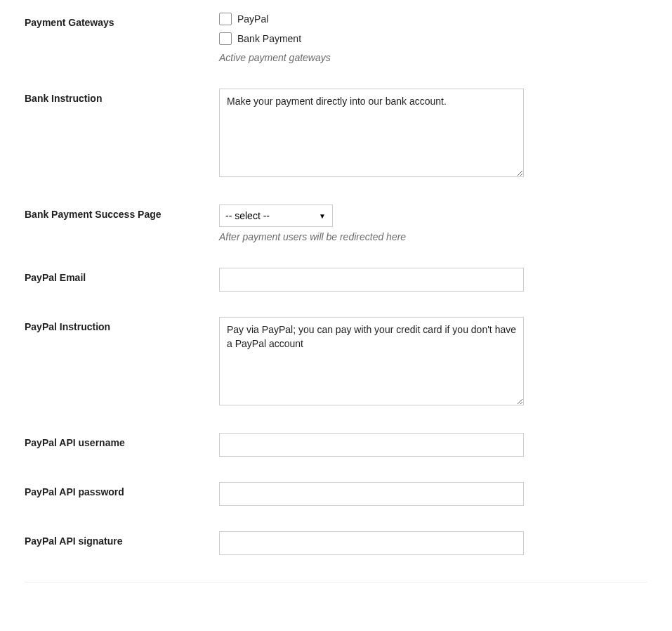 This screenshot has width=672, height=631. What do you see at coordinates (433, 38) in the screenshot?
I see `field-payment-gateways: PayPal Bank Payment Active payment gatew…` at bounding box center [433, 38].